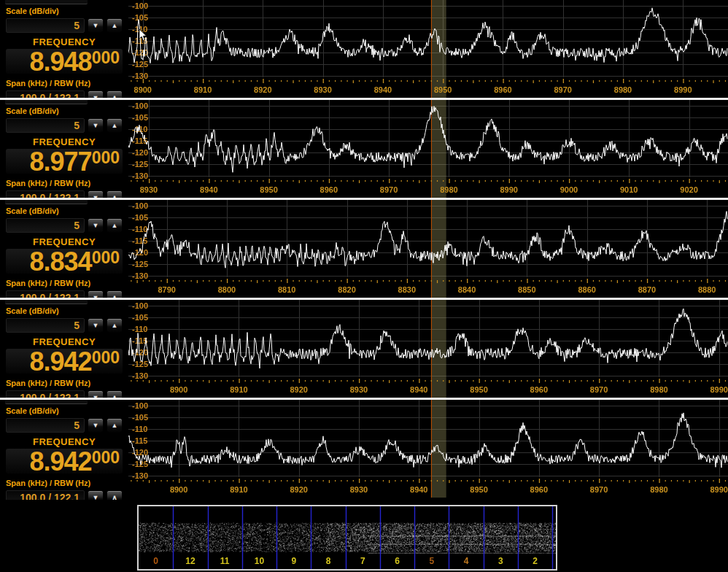 This screenshot has width=728, height=572. What do you see at coordinates (64, 261) in the screenshot?
I see `frequency-display: 8.834 000` at bounding box center [64, 261].